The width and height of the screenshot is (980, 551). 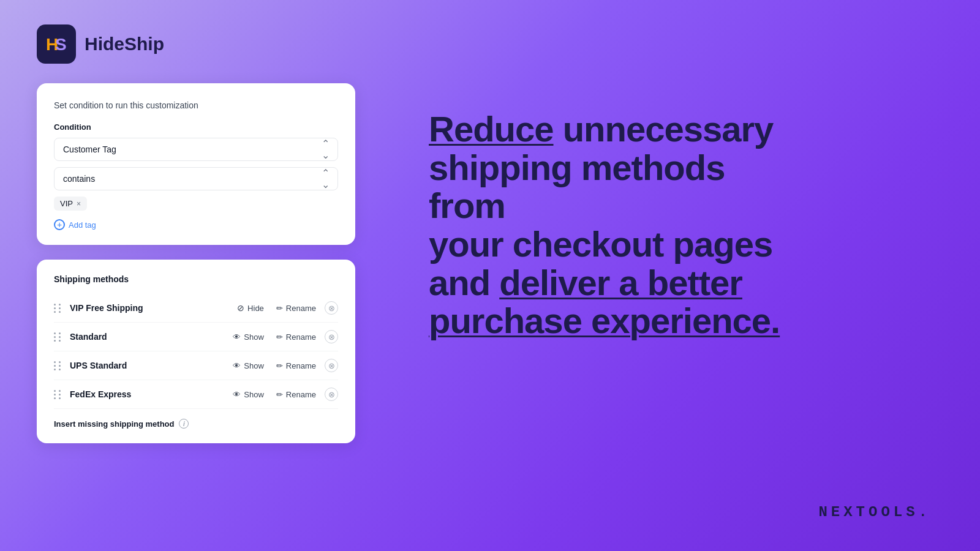 I want to click on shipping-method-name: Standard, so click(x=148, y=337).